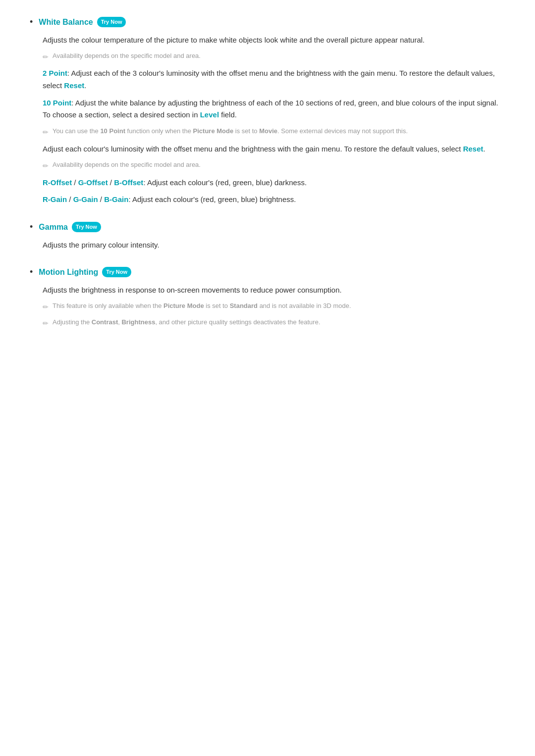 This screenshot has width=535, height=756. What do you see at coordinates (65, 22) in the screenshot?
I see `white-balance-title: White Balance` at bounding box center [65, 22].